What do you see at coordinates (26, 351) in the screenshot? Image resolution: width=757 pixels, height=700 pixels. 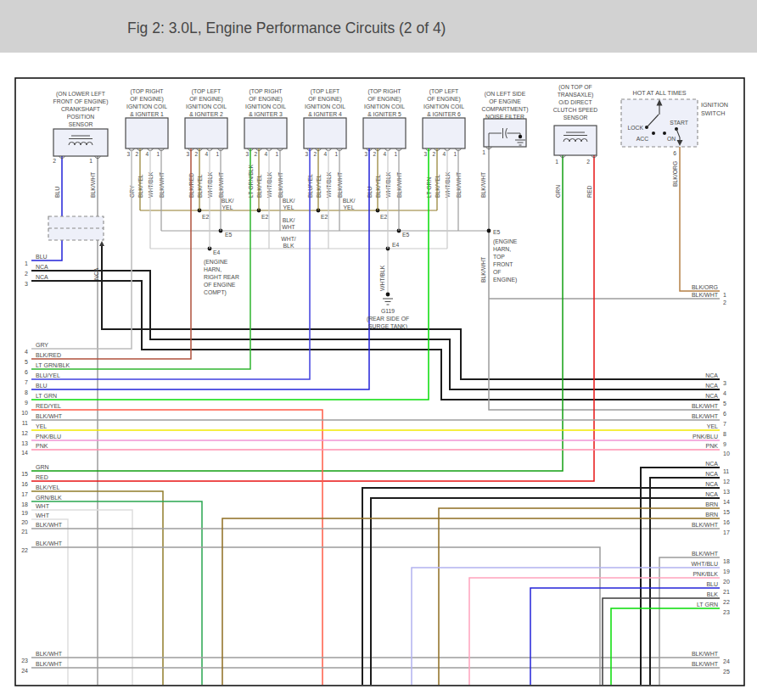 I see `left-row-number: 4` at bounding box center [26, 351].